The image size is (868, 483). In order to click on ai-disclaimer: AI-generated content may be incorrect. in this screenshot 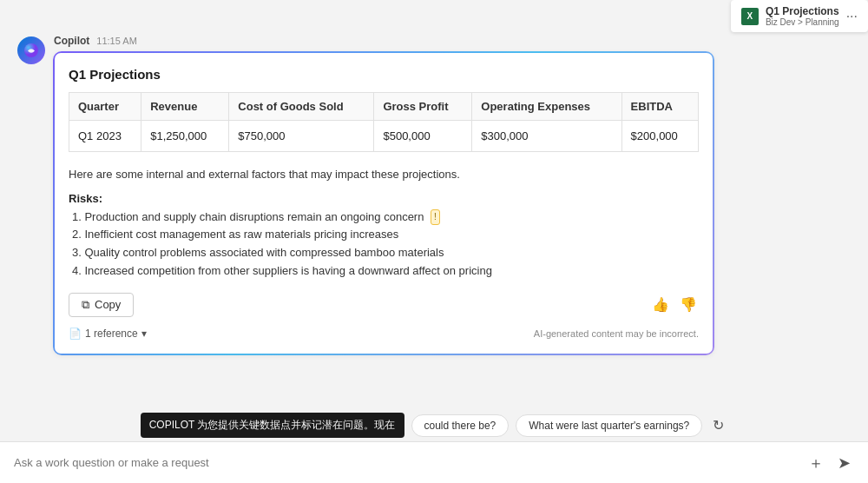, I will do `click(616, 334)`.